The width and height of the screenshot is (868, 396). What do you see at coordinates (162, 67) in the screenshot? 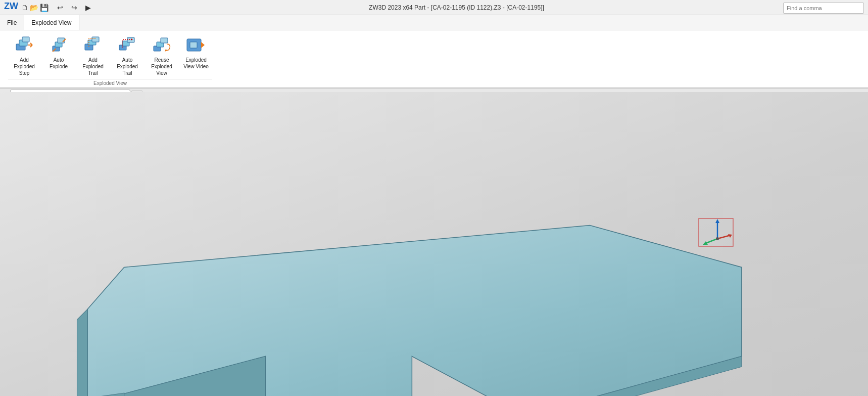
I see `reuse-exploded-view-label: Reuse ExplodedView` at bounding box center [162, 67].